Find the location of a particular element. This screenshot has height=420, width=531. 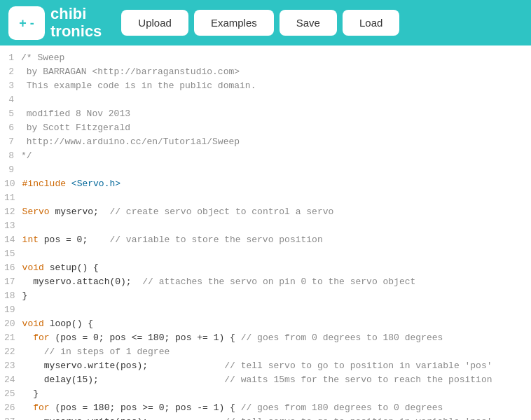

code-line: 12Servo myservo; // create servo object … is located at coordinates (266, 212).